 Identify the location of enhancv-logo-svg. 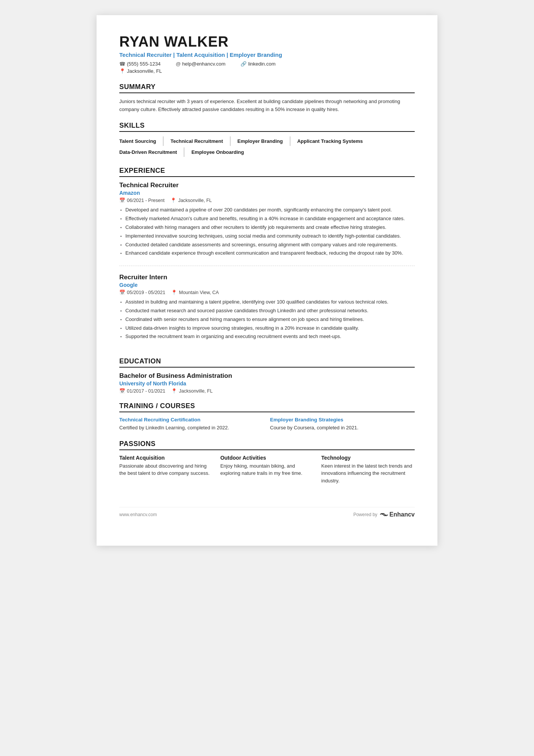
(384, 515).